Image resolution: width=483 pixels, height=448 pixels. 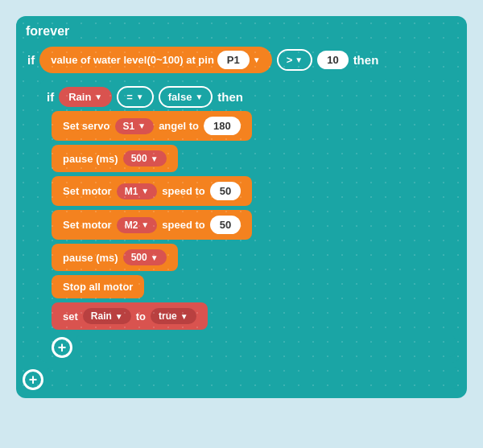 What do you see at coordinates (62, 347) in the screenshot?
I see `inner-add-button: +` at bounding box center [62, 347].